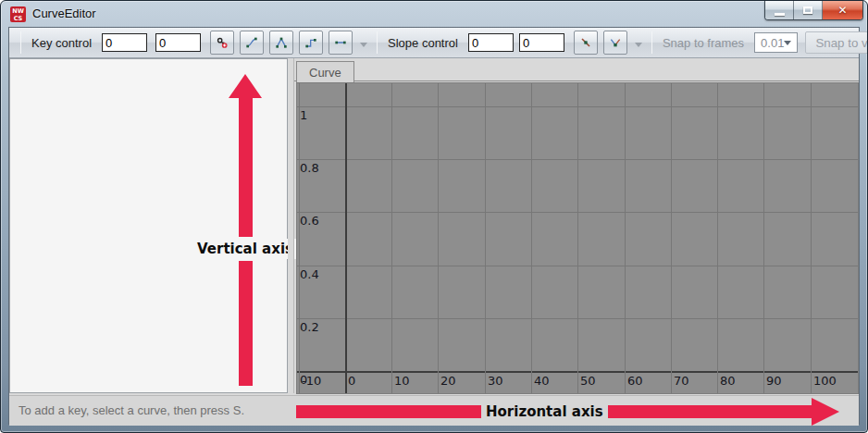 The width and height of the screenshot is (868, 433). I want to click on vertical-axis-label: Vertical axis, so click(245, 249).